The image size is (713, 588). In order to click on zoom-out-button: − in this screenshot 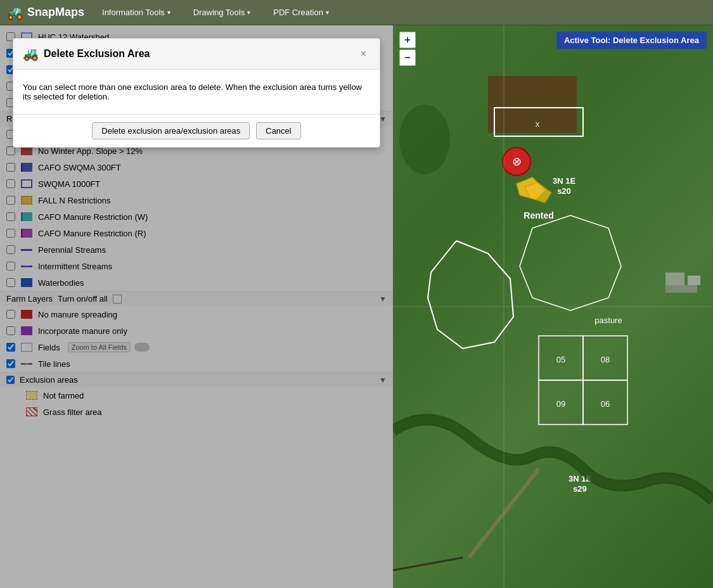, I will do `click(408, 58)`.